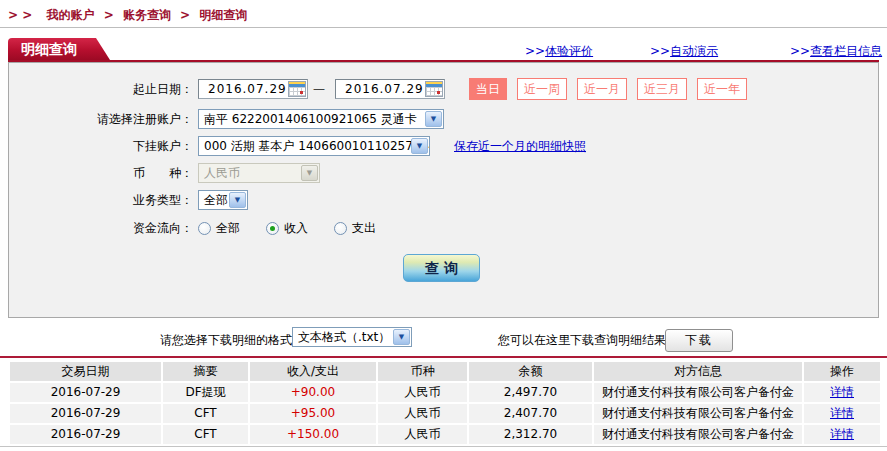 This screenshot has height=451, width=887. I want to click on query-button: 查 询, so click(442, 268).